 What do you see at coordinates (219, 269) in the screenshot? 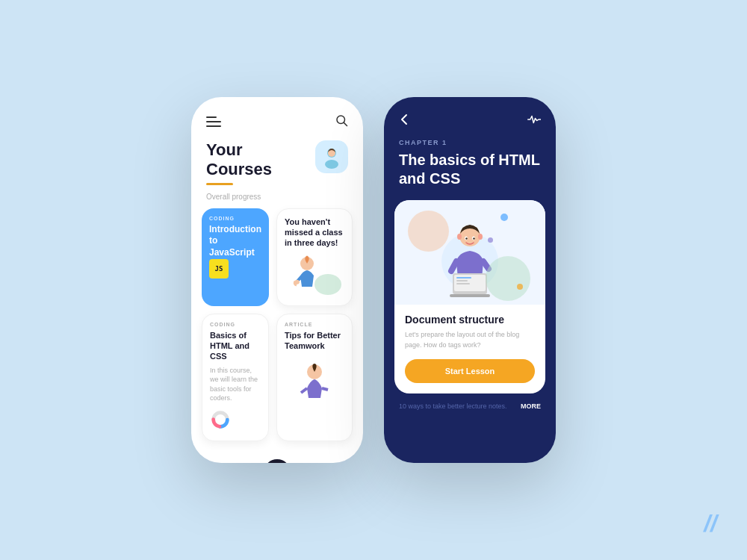
I see `js-logo-icon: JS` at bounding box center [219, 269].